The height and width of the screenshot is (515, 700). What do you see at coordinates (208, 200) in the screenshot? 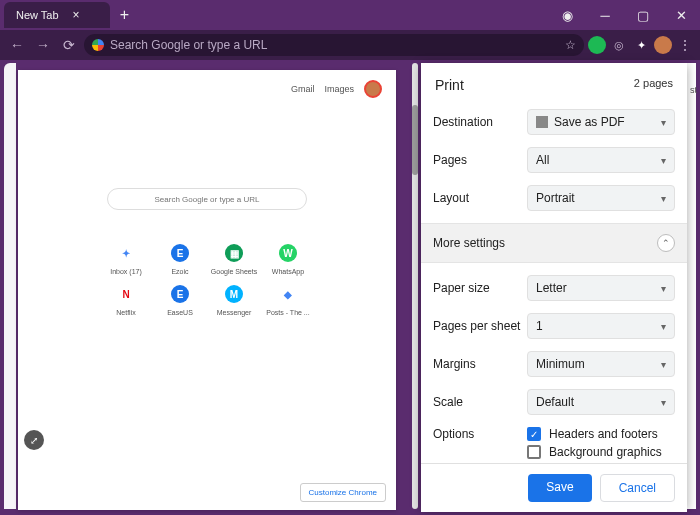
I see `preview-search-text: Search Google or type a URL` at bounding box center [208, 200].